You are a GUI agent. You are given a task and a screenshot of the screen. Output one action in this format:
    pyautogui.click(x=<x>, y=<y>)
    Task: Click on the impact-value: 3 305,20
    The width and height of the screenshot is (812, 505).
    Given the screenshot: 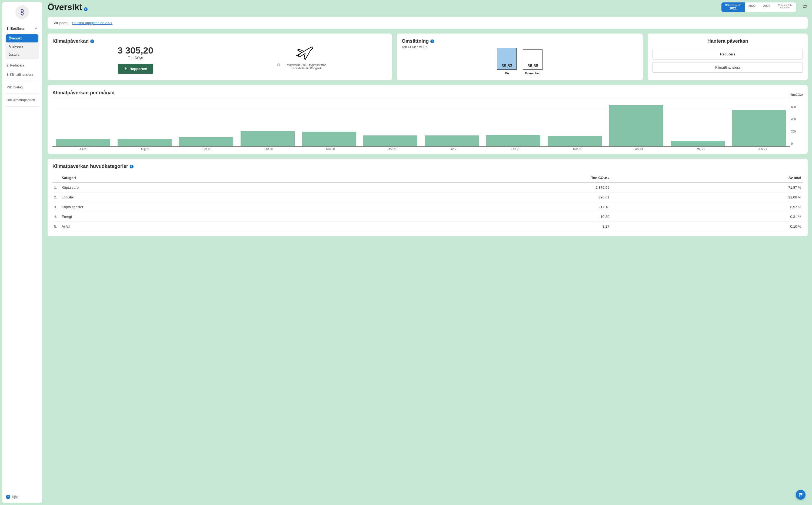 What is the action you would take?
    pyautogui.click(x=136, y=50)
    